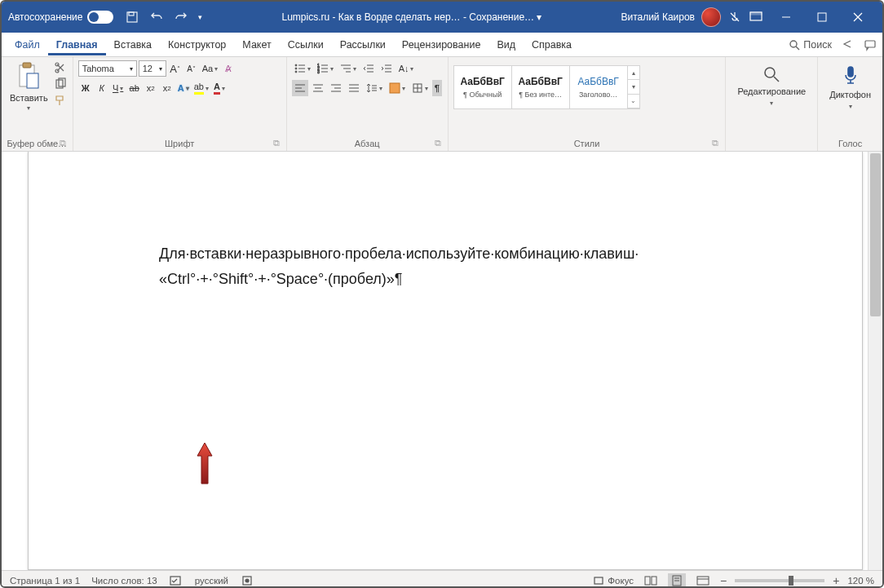 The height and width of the screenshot is (588, 884). I want to click on change-case-icon: Aa, so click(210, 69).